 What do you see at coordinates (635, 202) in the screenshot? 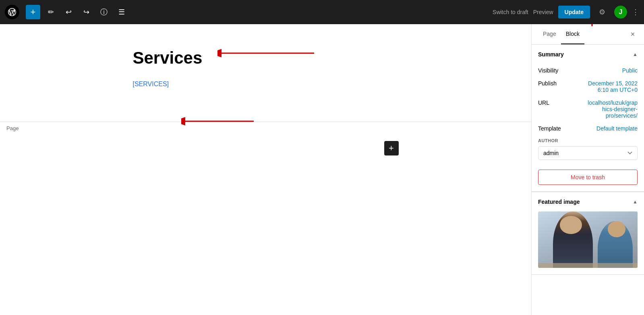
I see `featured-image-chevron-icon: ▲` at bounding box center [635, 202].